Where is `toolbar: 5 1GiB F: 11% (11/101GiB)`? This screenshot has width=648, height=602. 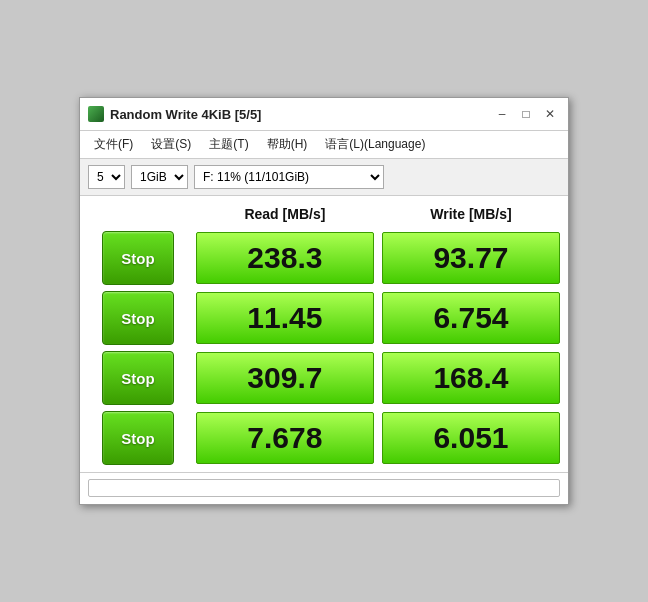
toolbar: 5 1GiB F: 11% (11/101GiB) is located at coordinates (324, 178).